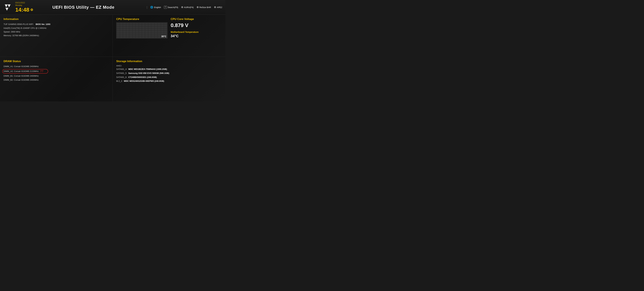 This screenshot has width=644, height=291. What do you see at coordinates (196, 19) in the screenshot?
I see `cpu-voltage-title: CPU Core Voltage` at bounding box center [196, 19].